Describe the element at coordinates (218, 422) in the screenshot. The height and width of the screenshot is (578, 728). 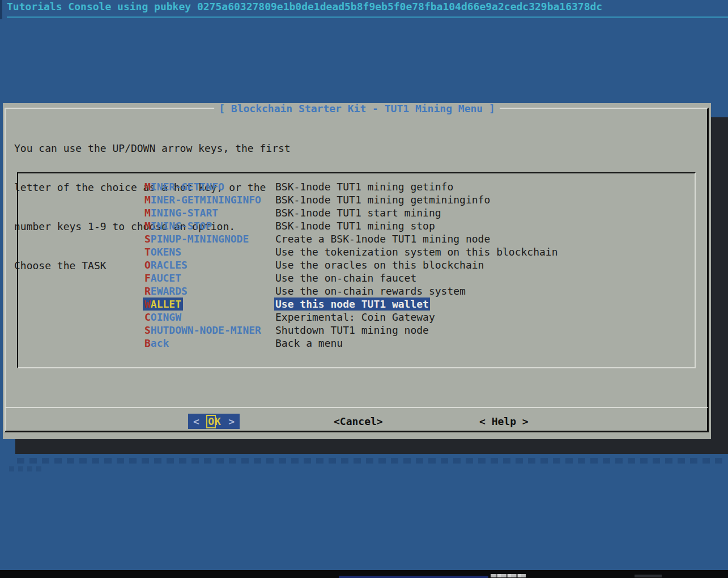
I see `ok-label-rest: K` at that location.